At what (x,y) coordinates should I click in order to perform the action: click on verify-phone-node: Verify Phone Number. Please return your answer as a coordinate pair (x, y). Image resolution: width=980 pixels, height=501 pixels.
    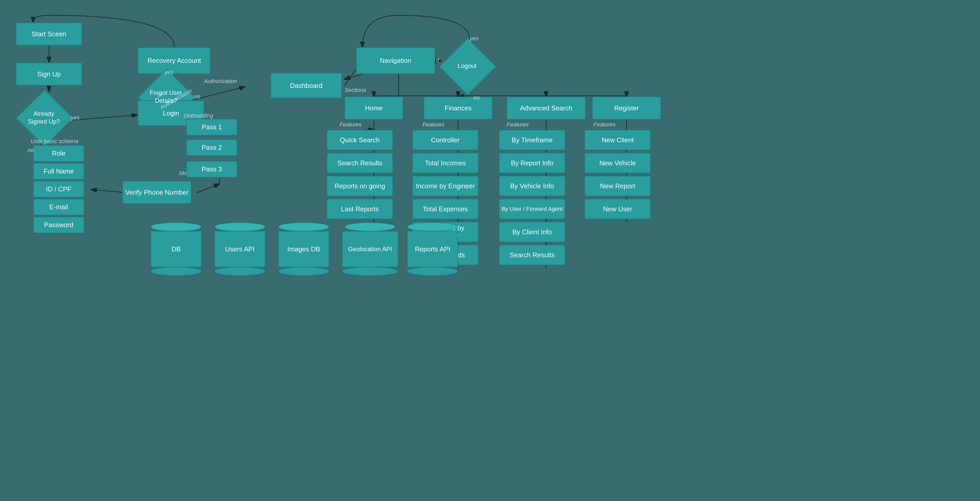
    Looking at the image, I should click on (157, 193).